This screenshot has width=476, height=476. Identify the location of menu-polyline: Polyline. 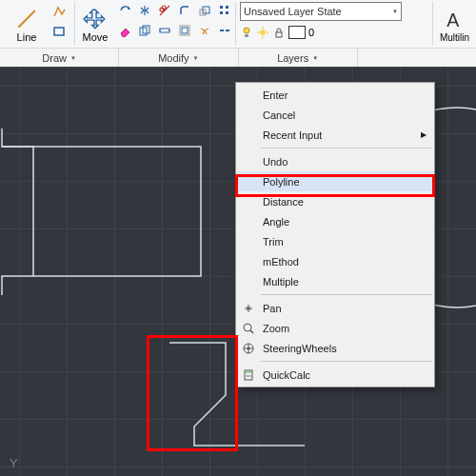
(335, 181).